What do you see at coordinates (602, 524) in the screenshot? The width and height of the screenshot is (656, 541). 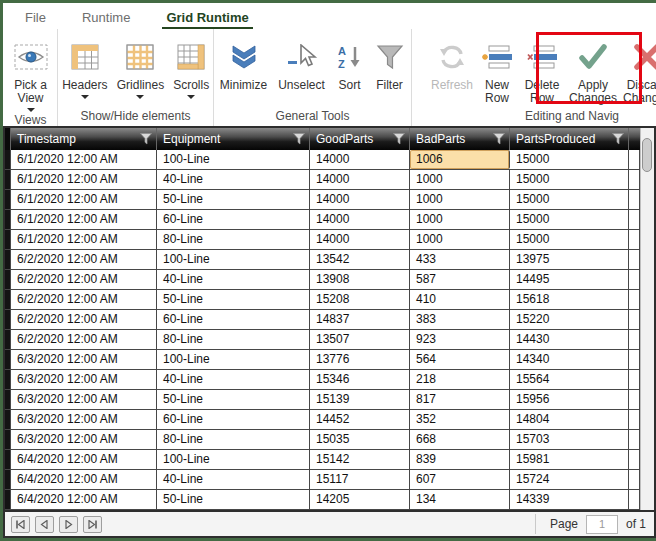 I see `page-number-input` at bounding box center [602, 524].